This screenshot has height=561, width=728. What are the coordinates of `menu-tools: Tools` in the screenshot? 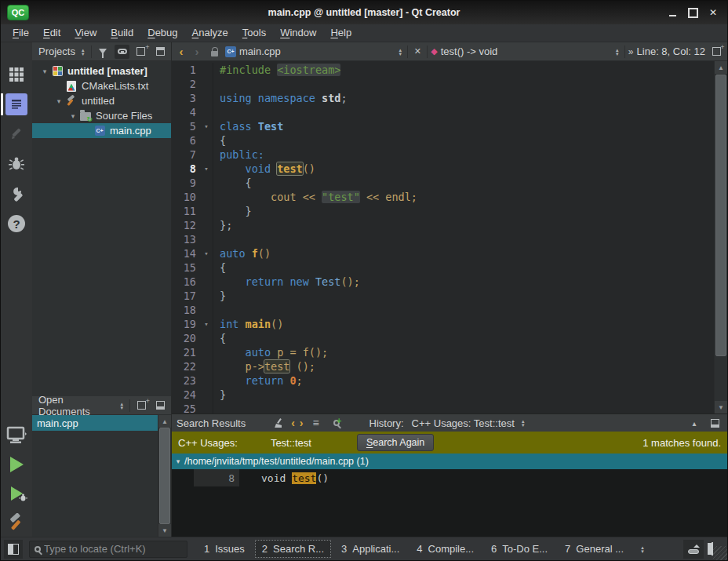 It's located at (254, 33).